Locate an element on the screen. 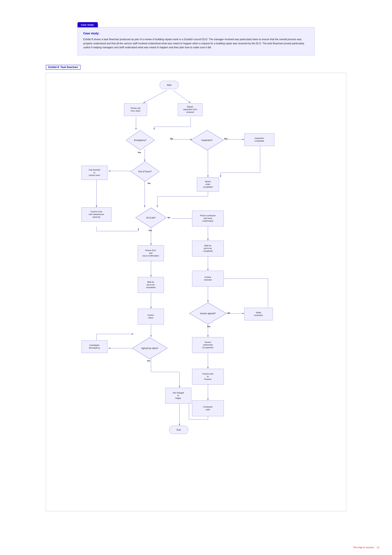 The width and height of the screenshot is (392, 555). invoice-agreed-yes-label: Yes is located at coordinates (209, 326).